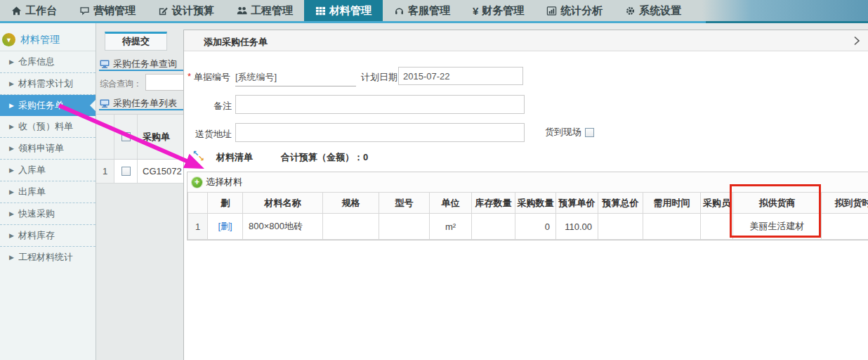 The width and height of the screenshot is (868, 360). I want to click on edit-icon, so click(163, 11).